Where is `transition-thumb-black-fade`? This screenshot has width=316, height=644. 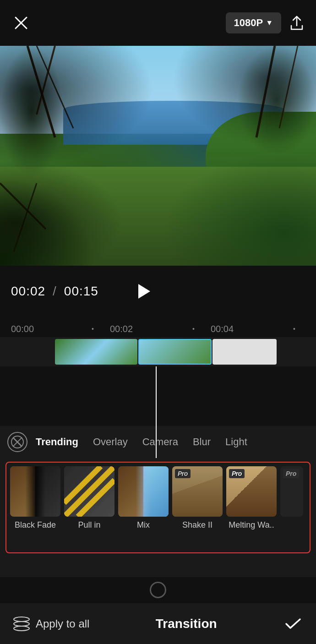
transition-thumb-black-fade is located at coordinates (35, 491).